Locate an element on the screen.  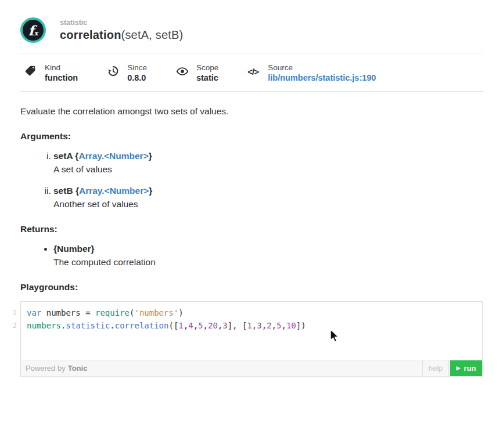
function-signature-args: (setA, setB) is located at coordinates (152, 35).